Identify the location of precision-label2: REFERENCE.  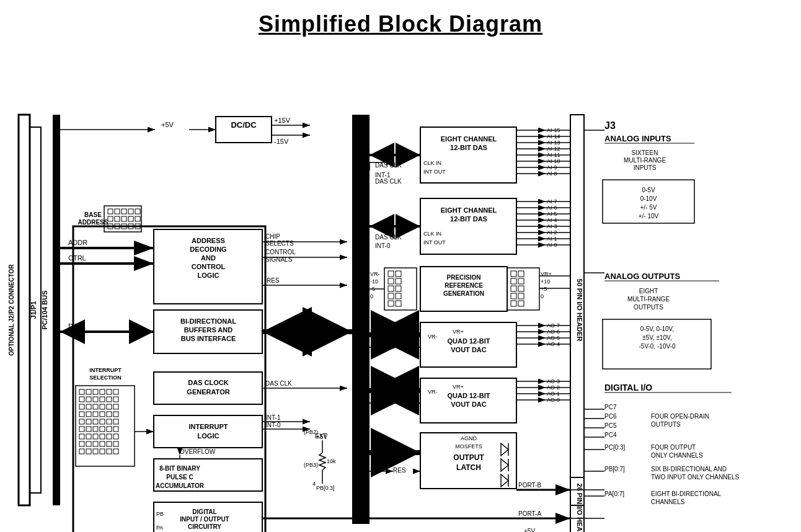
(464, 285).